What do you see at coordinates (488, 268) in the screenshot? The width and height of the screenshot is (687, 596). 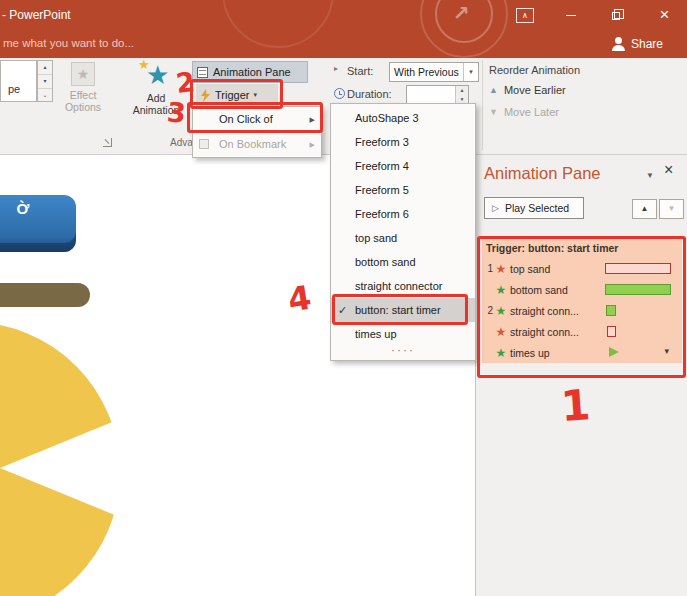 I see `sequence-number: 1` at bounding box center [488, 268].